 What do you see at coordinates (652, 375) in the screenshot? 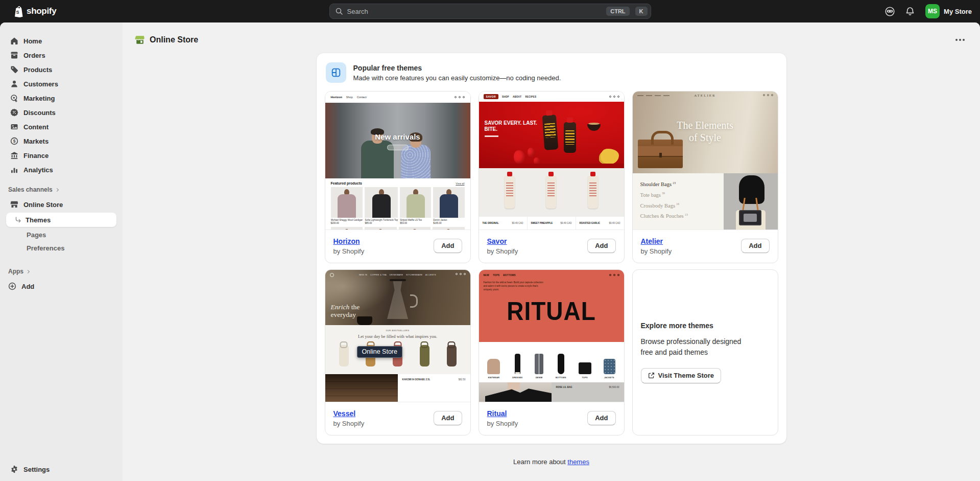
I see `external-link-icon` at bounding box center [652, 375].